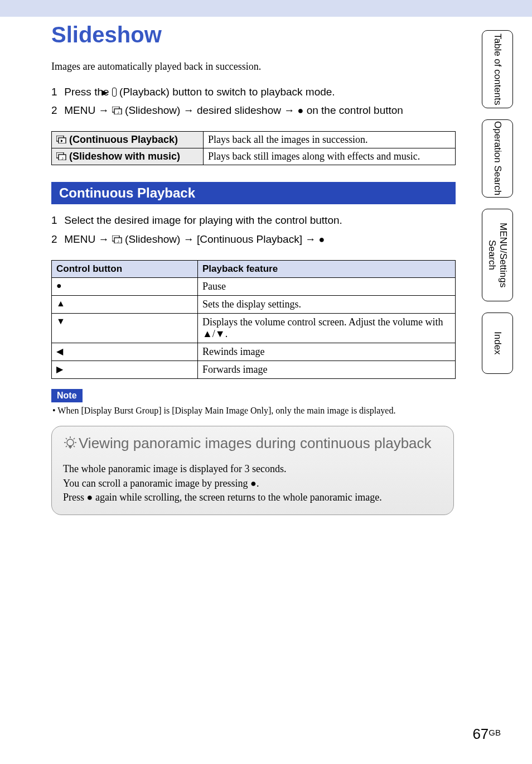 This screenshot has width=532, height=764. I want to click on page-num-value: 67, so click(481, 734).